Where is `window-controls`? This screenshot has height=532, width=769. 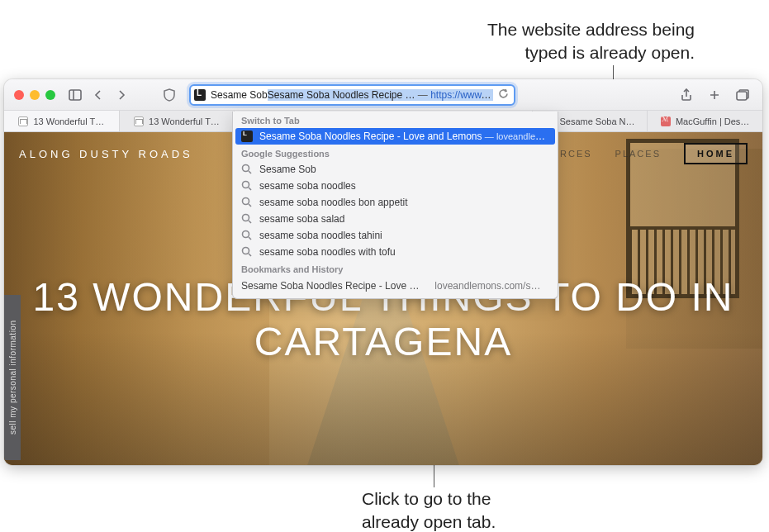
window-controls is located at coordinates (36, 95).